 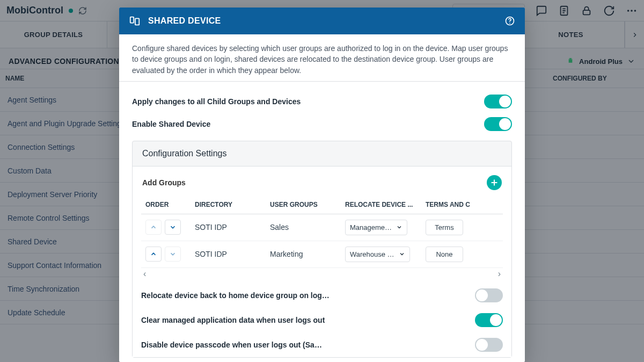 I want to click on scroll-left-icon: ‹, so click(x=145, y=274).